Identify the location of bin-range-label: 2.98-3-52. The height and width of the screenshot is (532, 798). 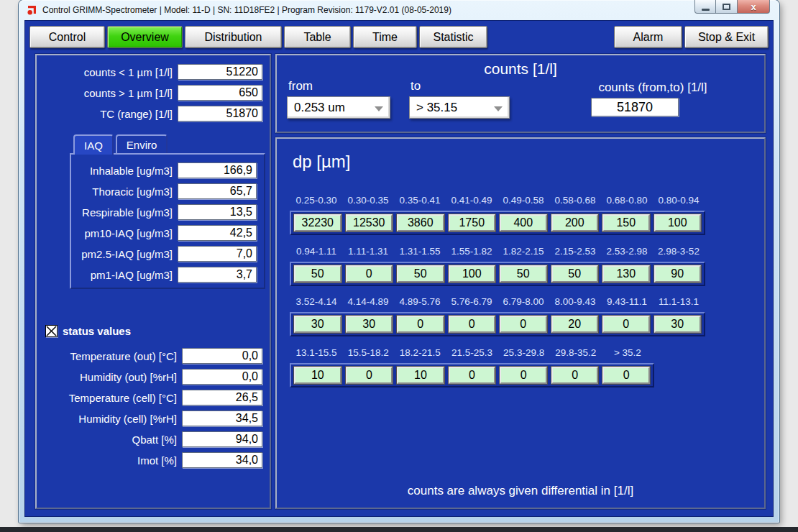
(679, 252).